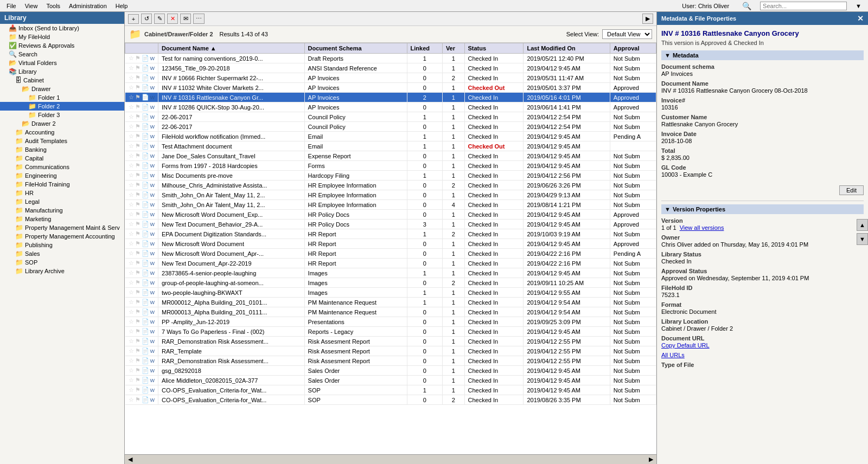 The image size is (868, 464). I want to click on panel-scroll-up: ▲, so click(863, 225).